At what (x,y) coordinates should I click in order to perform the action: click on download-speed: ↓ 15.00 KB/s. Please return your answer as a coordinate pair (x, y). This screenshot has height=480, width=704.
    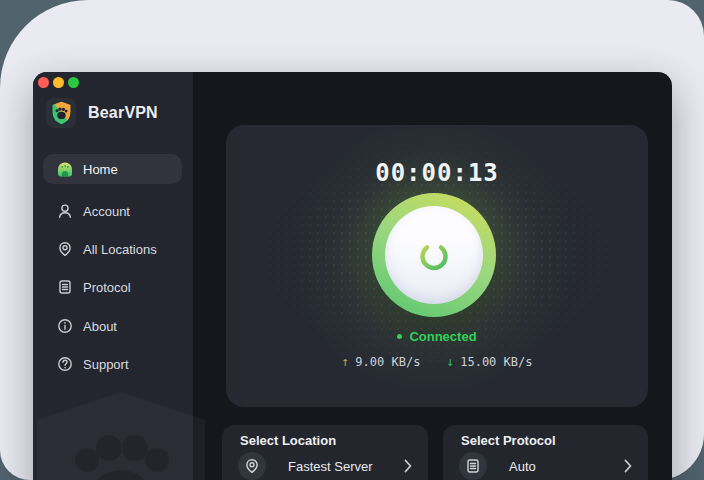
    Looking at the image, I should click on (489, 362).